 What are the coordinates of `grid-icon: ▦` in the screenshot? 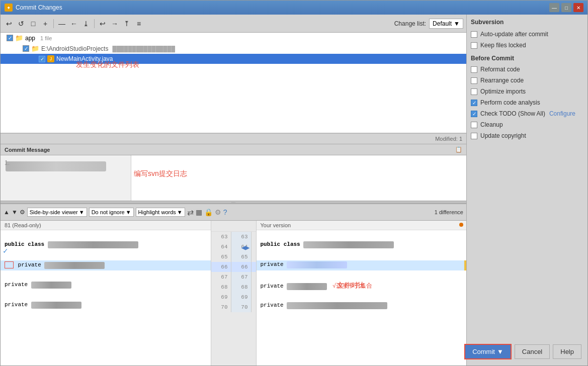 It's located at (199, 212).